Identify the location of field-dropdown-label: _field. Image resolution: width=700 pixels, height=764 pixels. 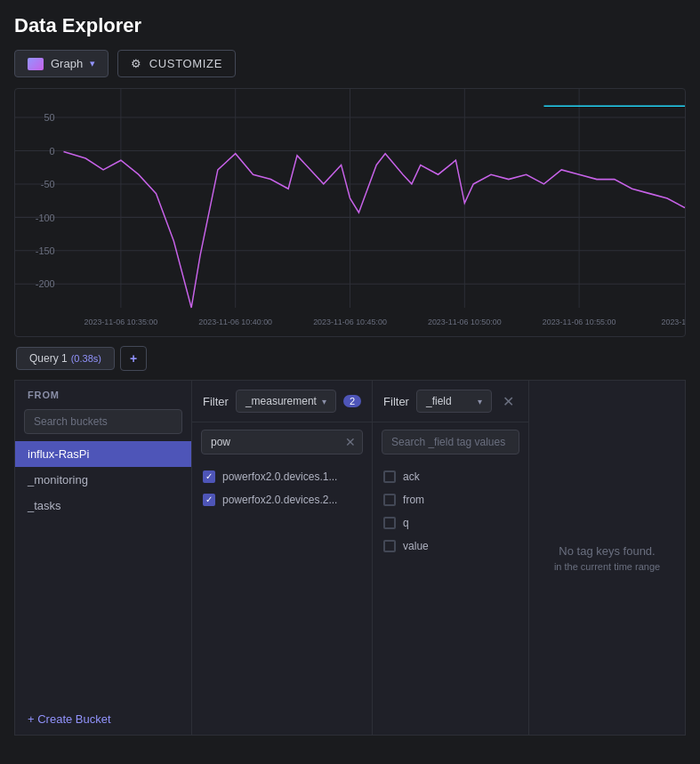
(439, 401).